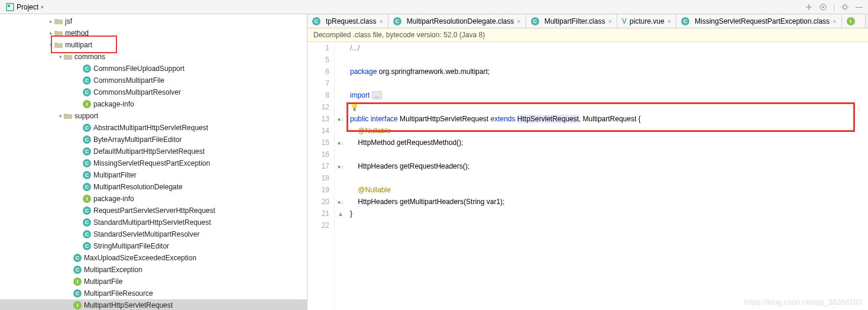 Image resolution: width=868 pixels, height=310 pixels. What do you see at coordinates (318, 131) in the screenshot?
I see `line-number: 14` at bounding box center [318, 131].